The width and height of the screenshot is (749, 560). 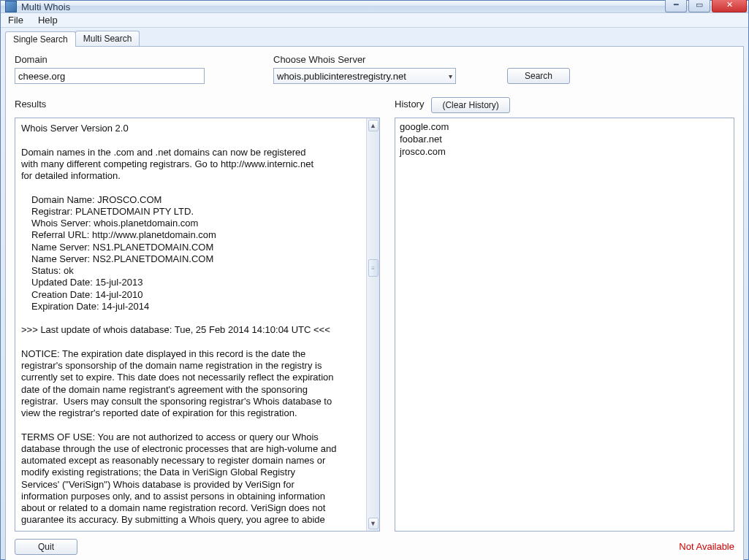 I want to click on tab-single-search: Single Search, so click(x=41, y=39).